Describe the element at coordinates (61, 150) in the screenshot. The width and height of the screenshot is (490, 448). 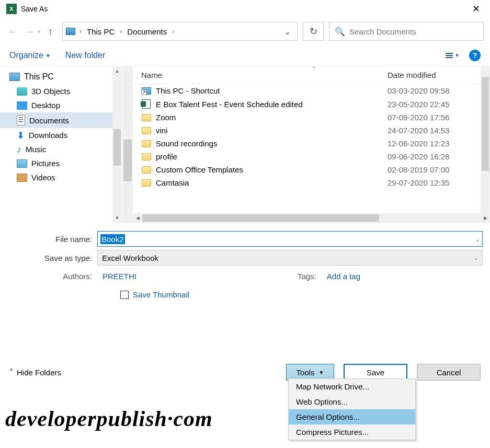
I see `sidebar-item-music: ♪Music` at that location.